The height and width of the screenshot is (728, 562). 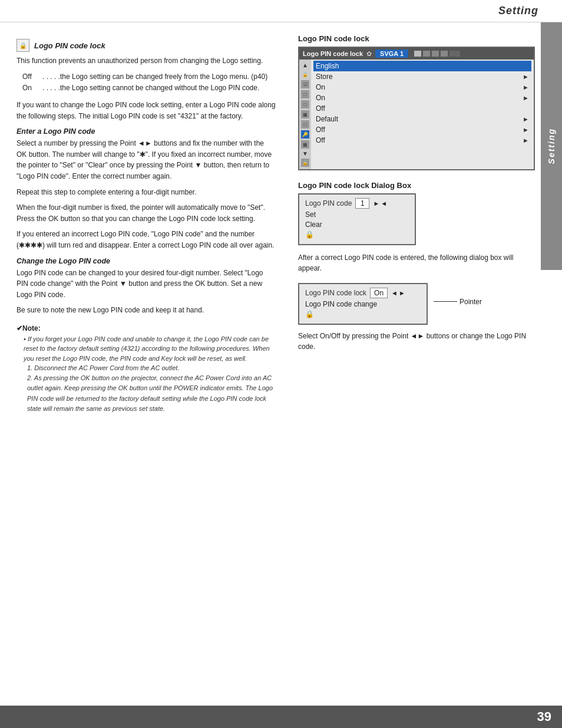 What do you see at coordinates (416, 39) in the screenshot?
I see `panel-title: Logo PIN code lock` at bounding box center [416, 39].